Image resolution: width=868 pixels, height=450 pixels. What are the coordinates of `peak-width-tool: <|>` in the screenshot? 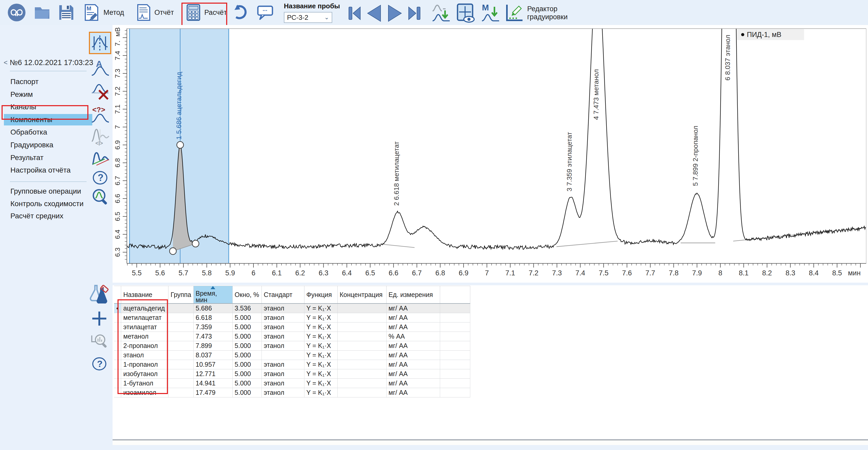 It's located at (100, 136).